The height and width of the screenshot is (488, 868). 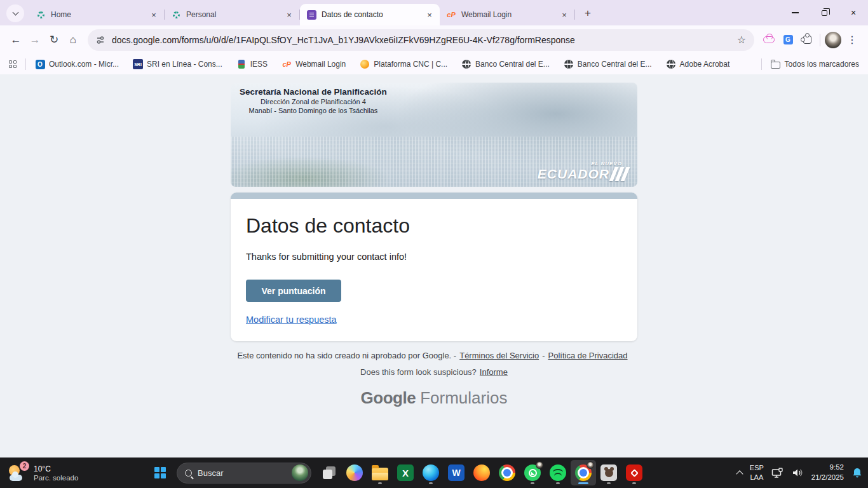 I want to click on weather-condition: Parc. soleado, so click(x=56, y=478).